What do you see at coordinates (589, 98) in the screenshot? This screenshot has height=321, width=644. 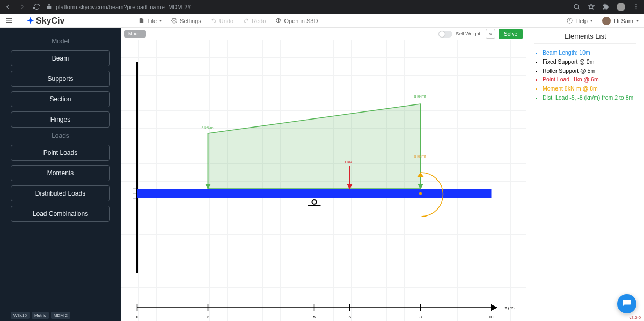 I see `list-item: Dist. Load -5, -8 (kn/m) from 2 to 8m` at bounding box center [589, 98].